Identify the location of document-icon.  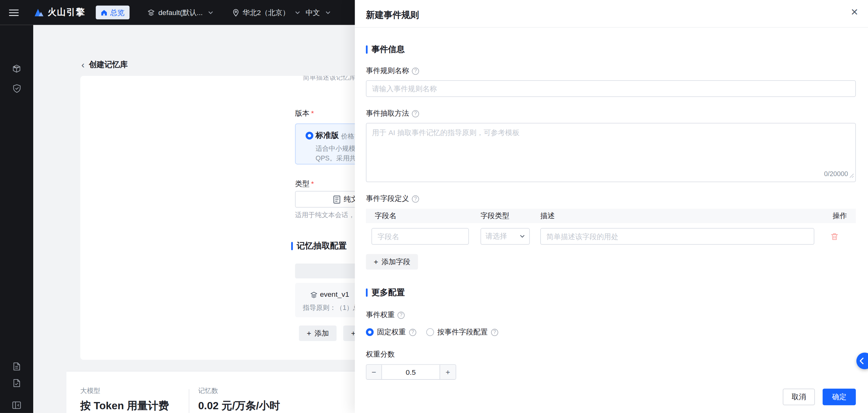
(17, 366).